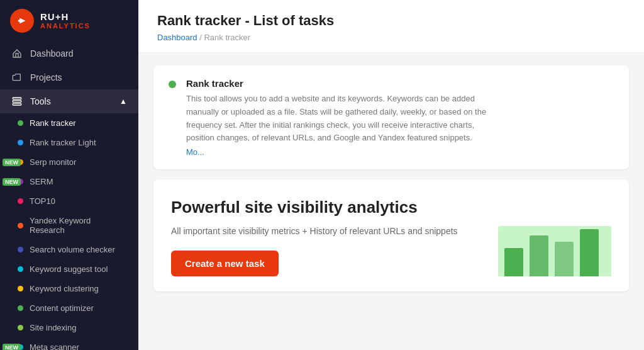 The image size is (644, 350). What do you see at coordinates (69, 308) in the screenshot?
I see `sidebar-item-content-optimizer: Content optimizer` at bounding box center [69, 308].